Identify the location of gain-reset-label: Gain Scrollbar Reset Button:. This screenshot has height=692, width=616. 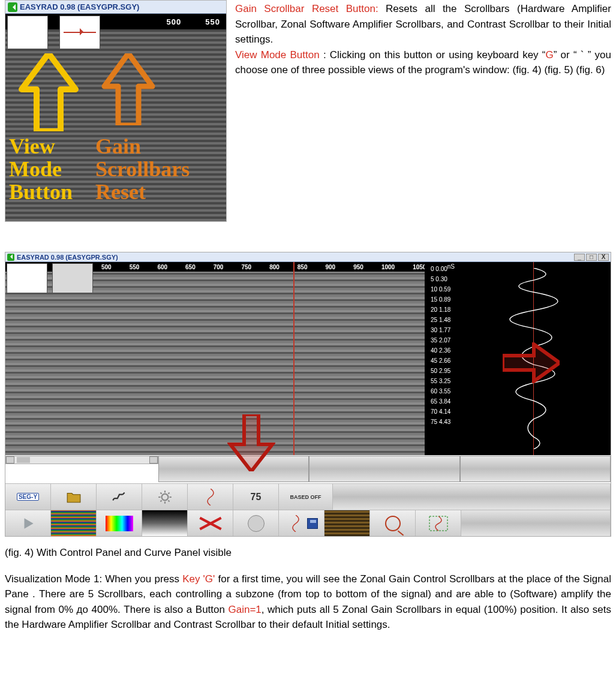
(307, 8).